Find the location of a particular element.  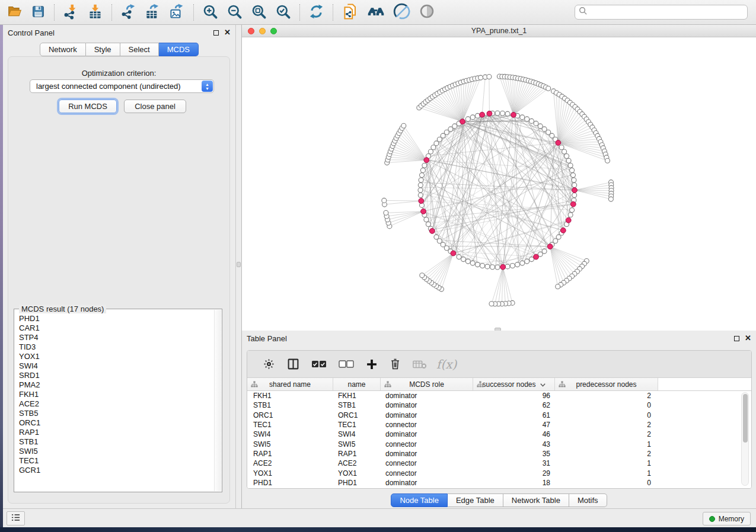

save-session-button is located at coordinates (38, 12).